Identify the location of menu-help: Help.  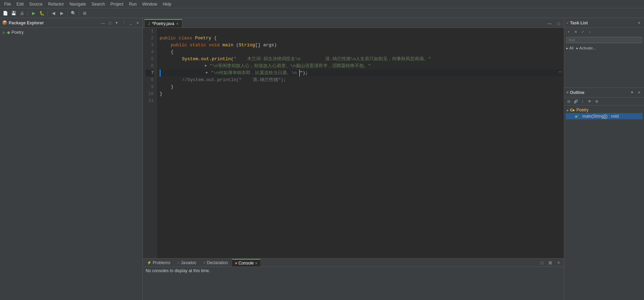
(167, 4).